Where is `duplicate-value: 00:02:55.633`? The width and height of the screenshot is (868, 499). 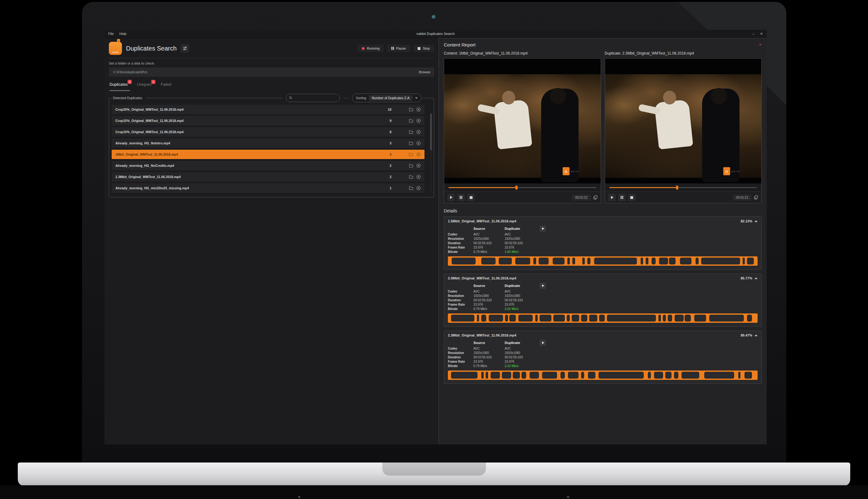
duplicate-value: 00:02:55.633 is located at coordinates (522, 243).